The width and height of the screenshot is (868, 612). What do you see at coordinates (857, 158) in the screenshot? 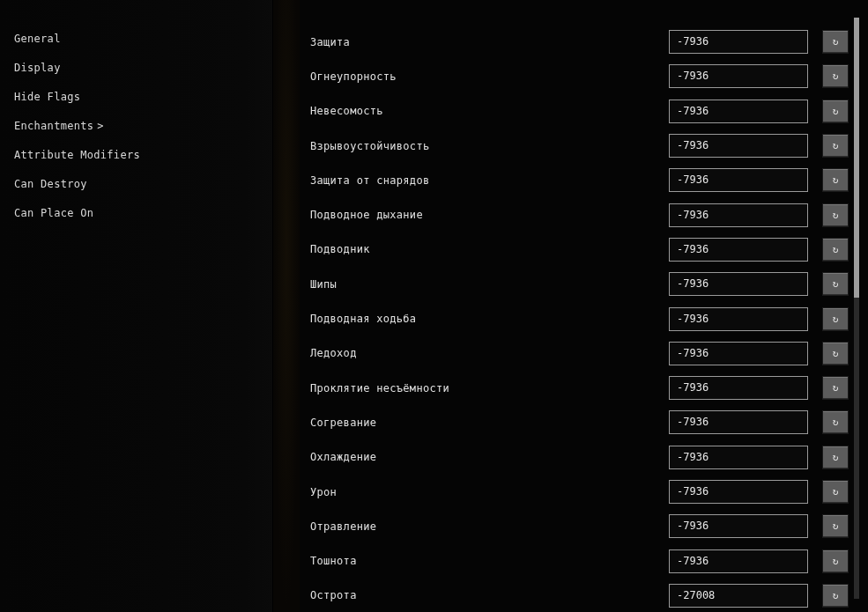
I see `scrollbar-thumb` at bounding box center [857, 158].